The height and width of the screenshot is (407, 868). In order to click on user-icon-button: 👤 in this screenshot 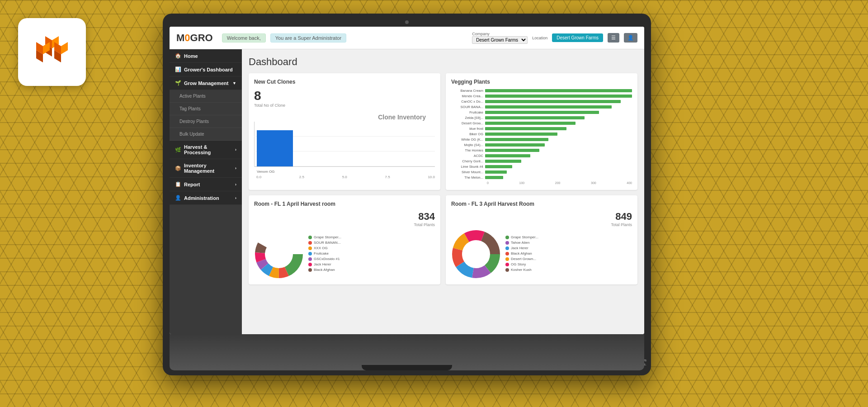, I will do `click(631, 38)`.